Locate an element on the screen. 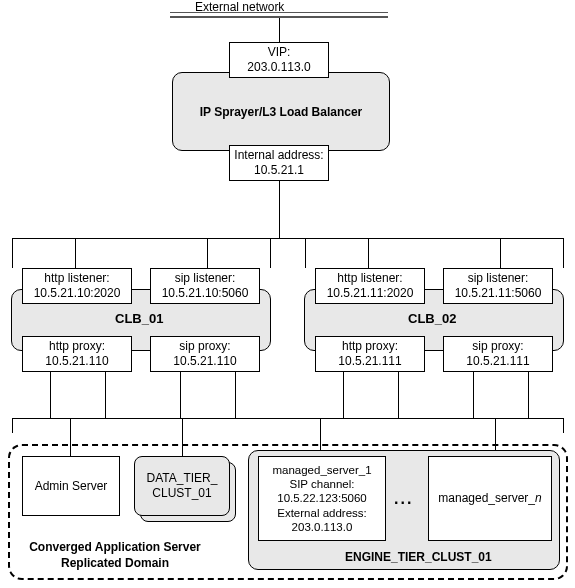 This screenshot has height=588, width=575. line-bus-to-clb02-httplistener is located at coordinates (368, 253).